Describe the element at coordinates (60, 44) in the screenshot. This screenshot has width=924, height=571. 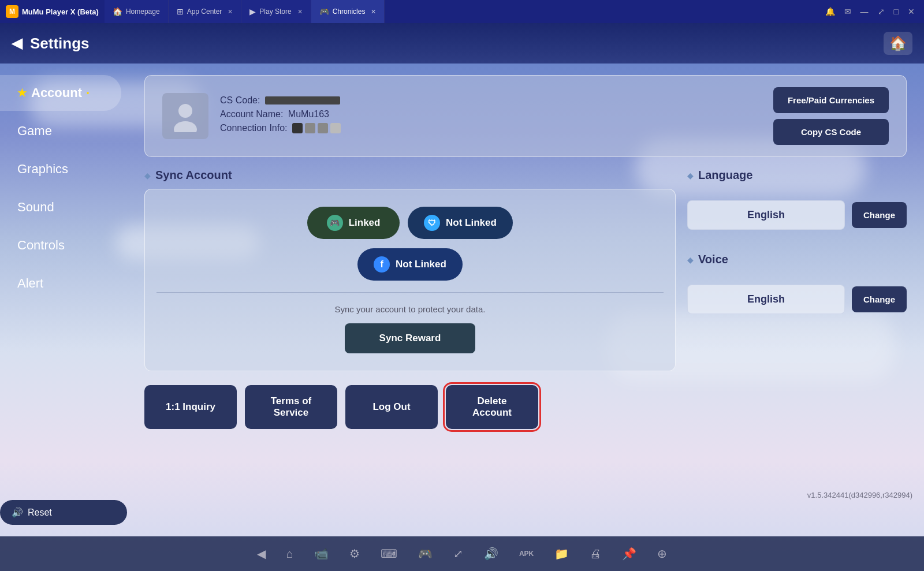
I see `page-title: Settings` at that location.